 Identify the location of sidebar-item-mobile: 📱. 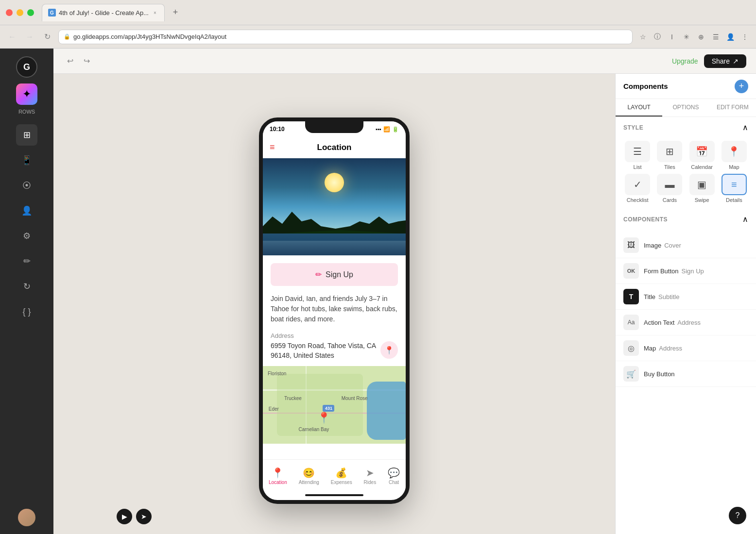
(27, 160).